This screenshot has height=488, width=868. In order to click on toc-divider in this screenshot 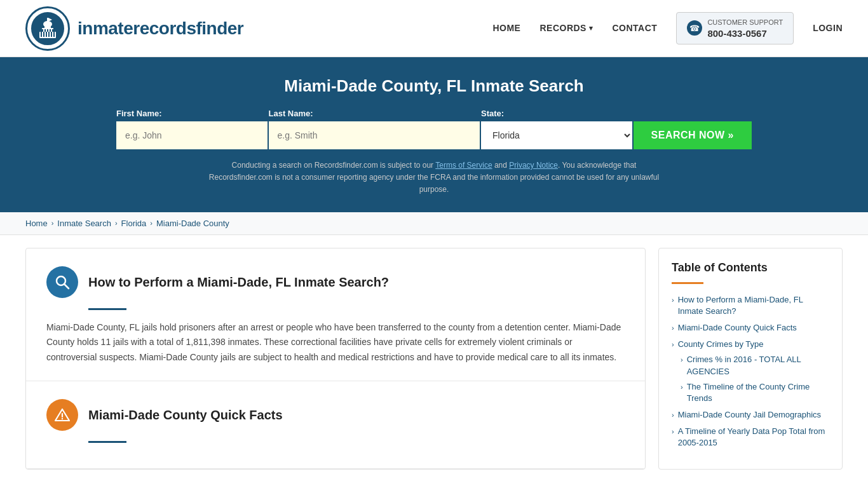, I will do `click(688, 283)`.